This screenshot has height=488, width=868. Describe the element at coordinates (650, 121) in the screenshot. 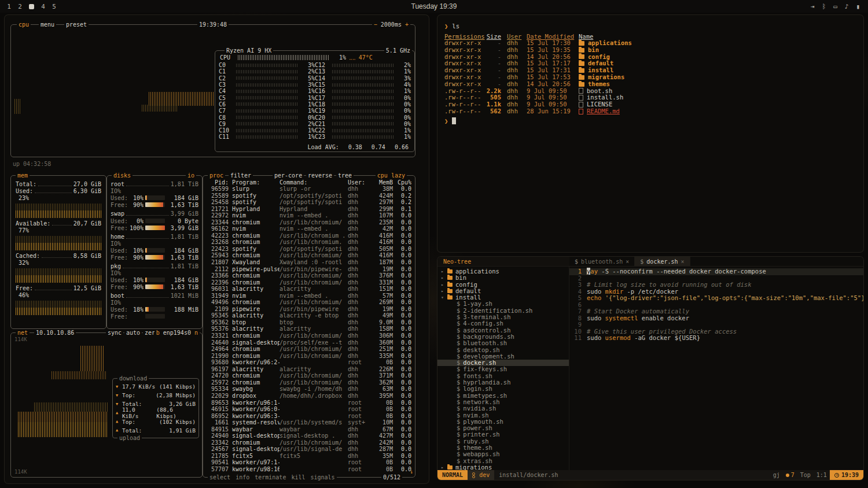

I see `shell-prompt-line: ❯` at that location.